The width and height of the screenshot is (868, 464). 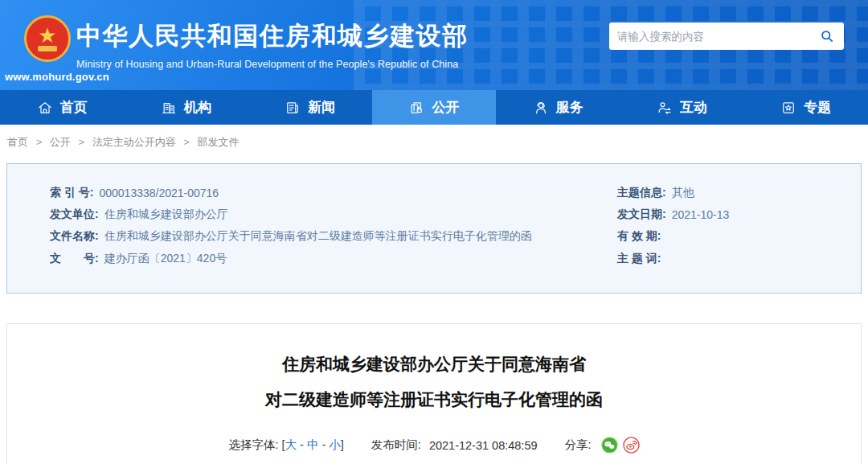 What do you see at coordinates (318, 236) in the screenshot?
I see `meta-value: 住房和城乡建设部办公厅关于同意海南省对二级建造师等注册证书实行电子化管理的函` at bounding box center [318, 236].